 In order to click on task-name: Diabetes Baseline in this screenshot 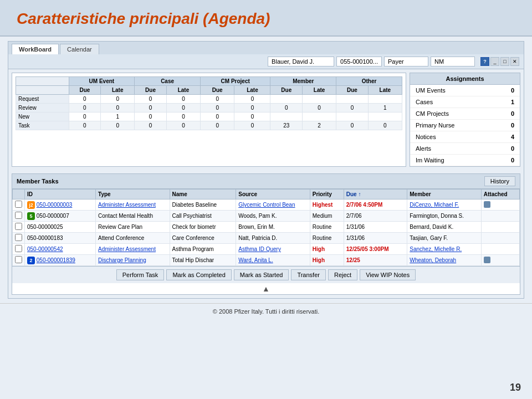, I will do `click(195, 205)`.